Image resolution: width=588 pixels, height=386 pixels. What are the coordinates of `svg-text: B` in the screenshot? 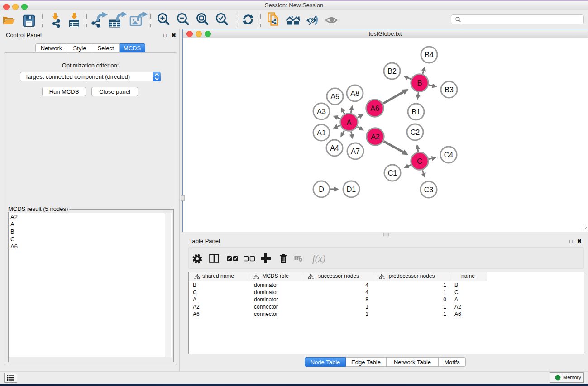 It's located at (420, 83).